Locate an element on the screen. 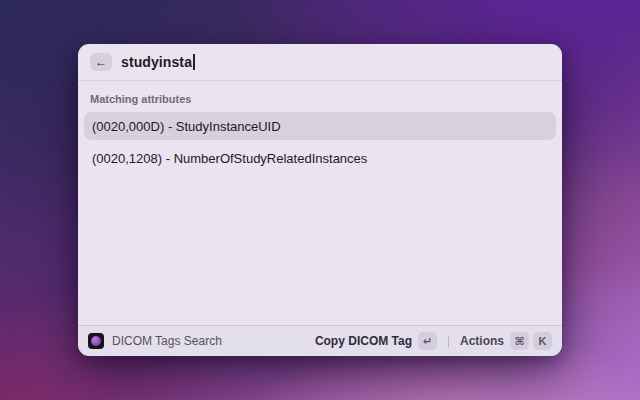 The height and width of the screenshot is (400, 640). section-header: Matching attributes is located at coordinates (320, 100).